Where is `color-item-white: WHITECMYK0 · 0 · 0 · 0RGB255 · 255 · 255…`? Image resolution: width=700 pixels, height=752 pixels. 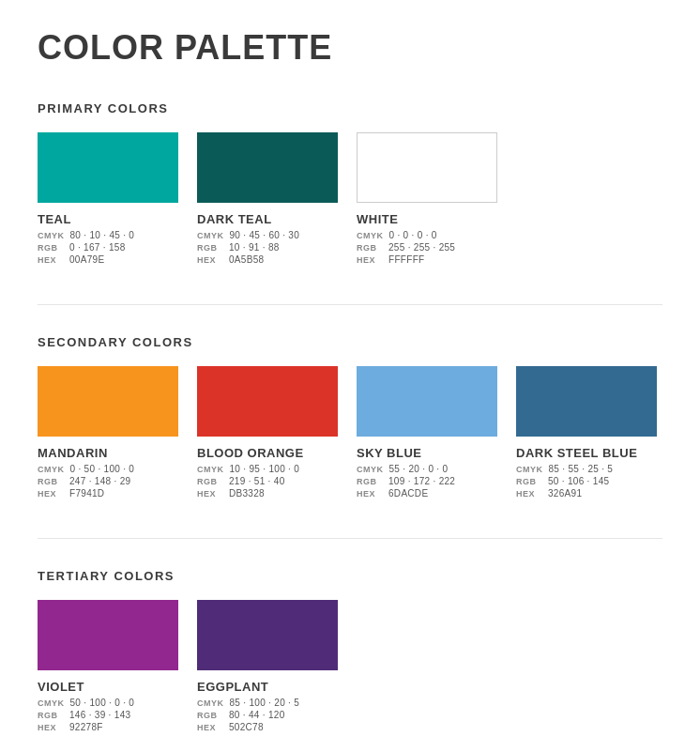 color-item-white: WHITECMYK0 · 0 · 0 · 0RGB255 · 255 · 255… is located at coordinates (427, 199).